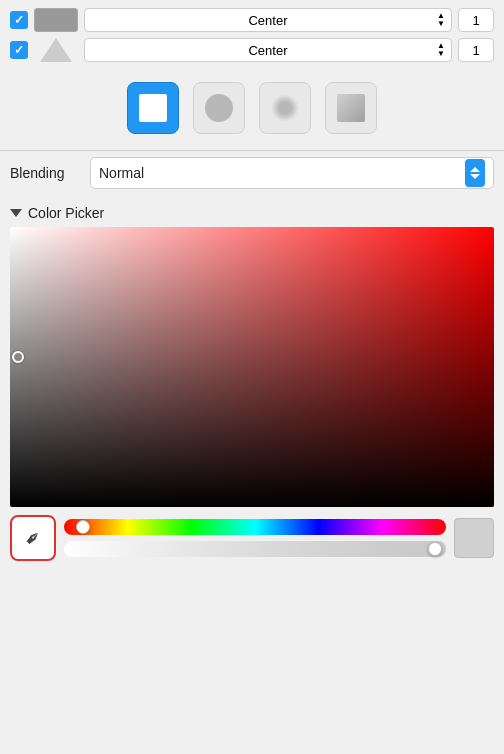  What do you see at coordinates (435, 549) in the screenshot?
I see `alpha-thumb` at bounding box center [435, 549].